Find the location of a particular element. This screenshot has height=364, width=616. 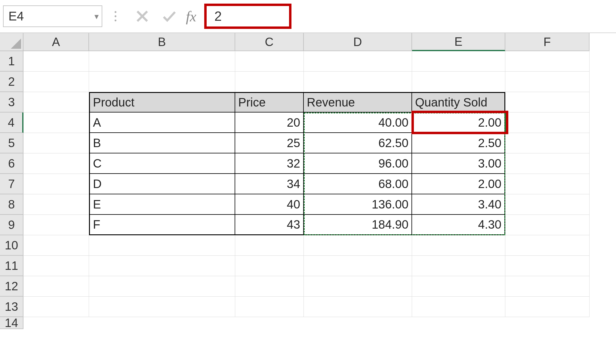

col-header-c: C is located at coordinates (270, 42).